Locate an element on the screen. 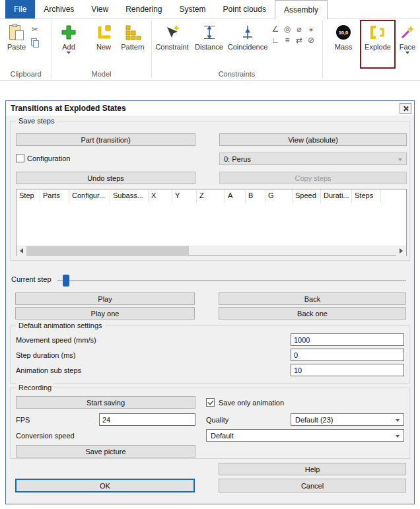 The width and height of the screenshot is (420, 509). save-only-animation-label: Save only animation is located at coordinates (251, 403).